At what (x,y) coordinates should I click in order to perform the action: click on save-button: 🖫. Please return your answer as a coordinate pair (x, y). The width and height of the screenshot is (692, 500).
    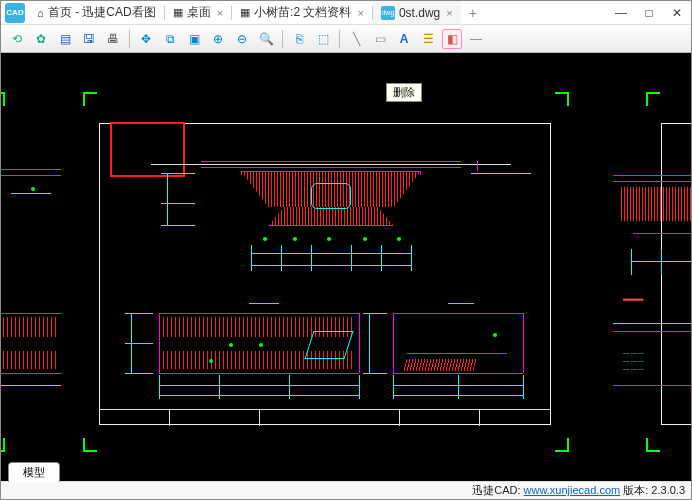
    Looking at the image, I should click on (89, 39).